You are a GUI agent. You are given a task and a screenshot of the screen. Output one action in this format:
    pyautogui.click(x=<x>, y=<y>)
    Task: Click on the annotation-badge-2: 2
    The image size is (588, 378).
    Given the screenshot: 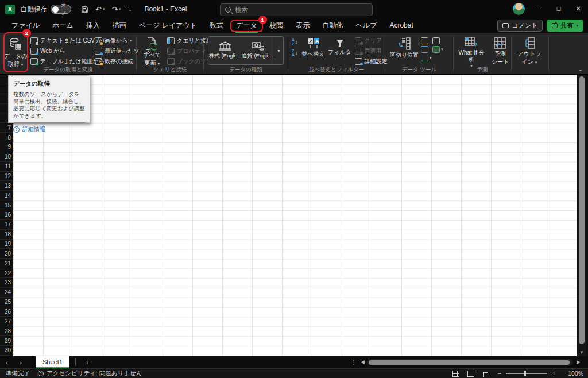 What is the action you would take?
    pyautogui.click(x=26, y=33)
    